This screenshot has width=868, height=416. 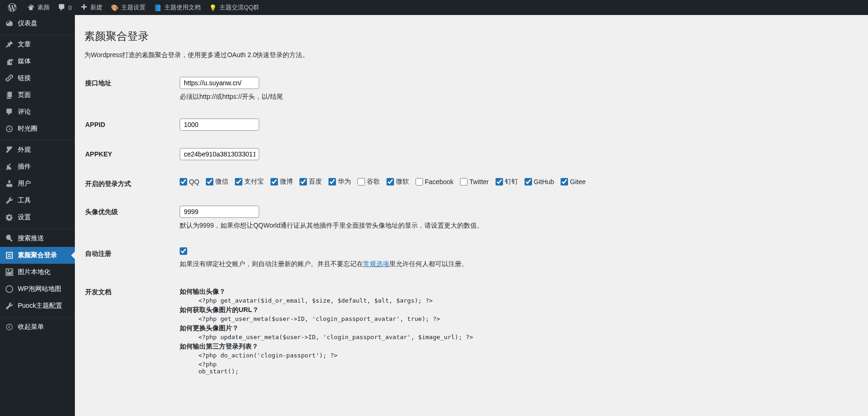 What do you see at coordinates (528, 182) in the screenshot?
I see `login-method-checkbox-GitHub` at bounding box center [528, 182].